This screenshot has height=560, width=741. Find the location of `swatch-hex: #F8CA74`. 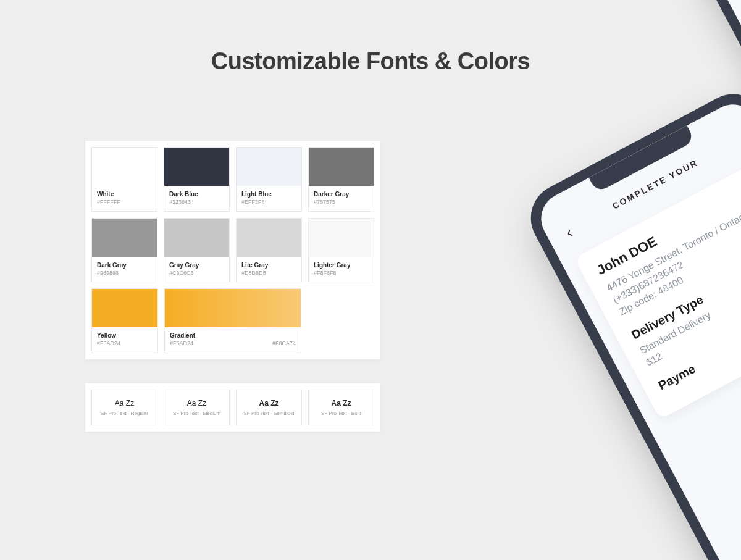

swatch-hex: #F8CA74 is located at coordinates (284, 343).